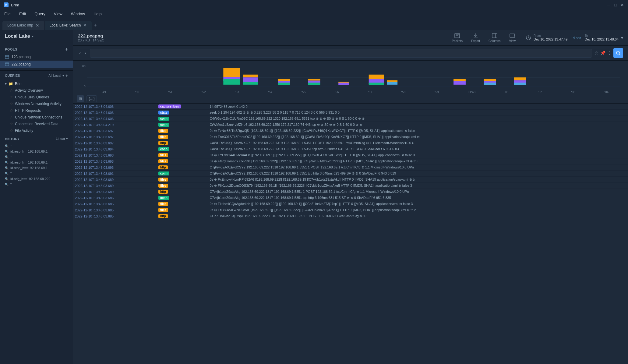  I want to click on export-button: Export, so click(476, 38).